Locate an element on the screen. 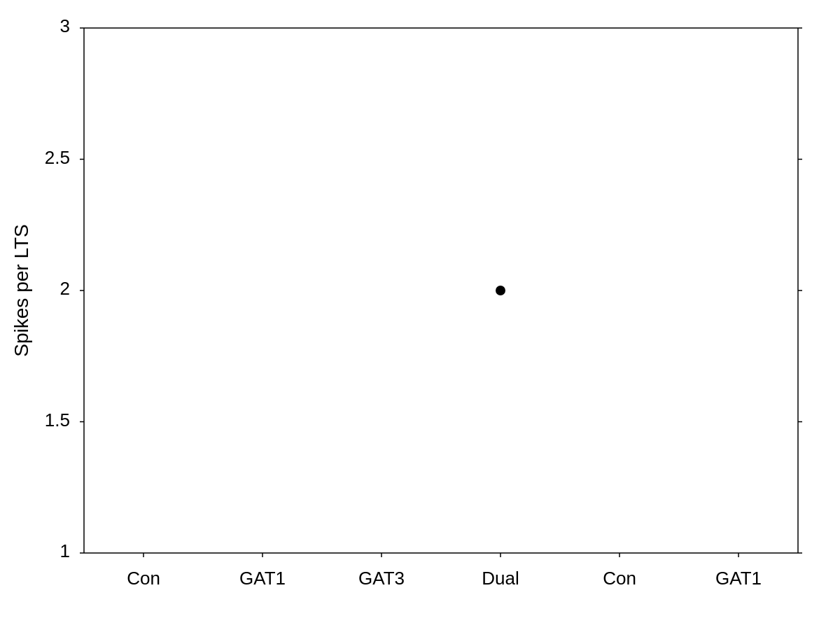 This screenshot has width=840, height=630. y-tick-3: 3 is located at coordinates (65, 26).